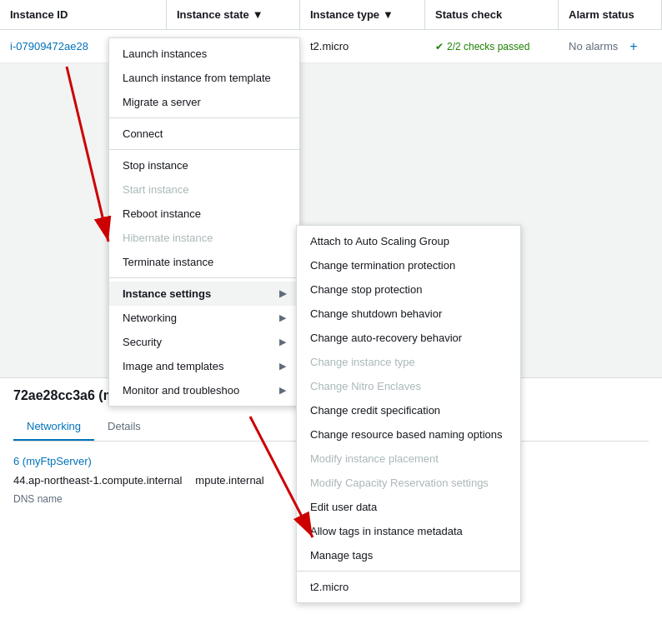 The height and width of the screenshot is (644, 662). What do you see at coordinates (439, 47) in the screenshot?
I see `check-icon: ✔` at bounding box center [439, 47].